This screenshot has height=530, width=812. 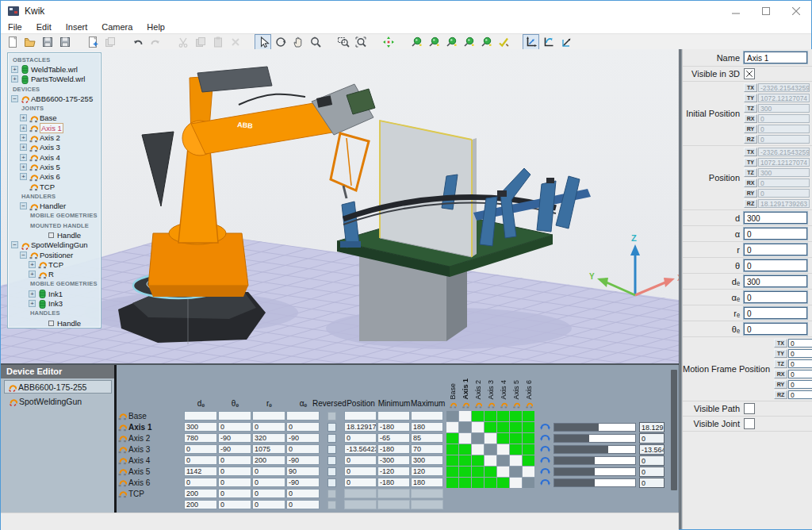 I want to click on toolbar-zoom-view-button, so click(x=316, y=42).